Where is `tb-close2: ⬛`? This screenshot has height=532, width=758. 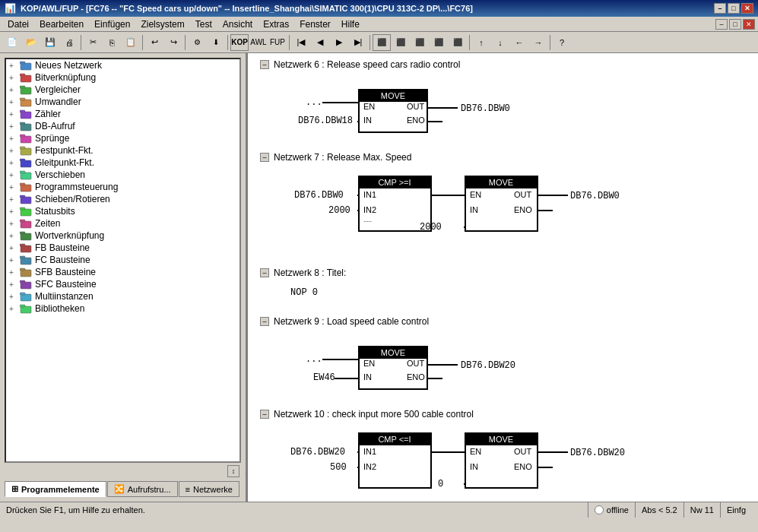
tb-close2: ⬛ is located at coordinates (458, 43).